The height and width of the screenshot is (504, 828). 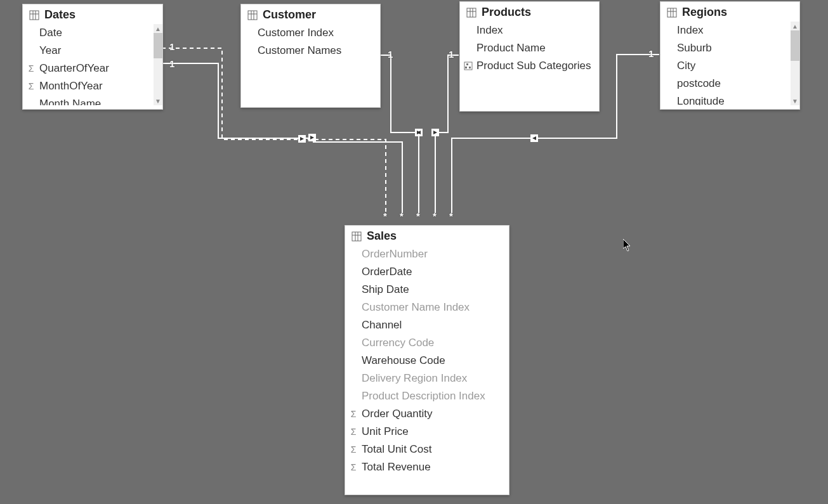 What do you see at coordinates (687, 66) in the screenshot?
I see `field-label: City` at bounding box center [687, 66].